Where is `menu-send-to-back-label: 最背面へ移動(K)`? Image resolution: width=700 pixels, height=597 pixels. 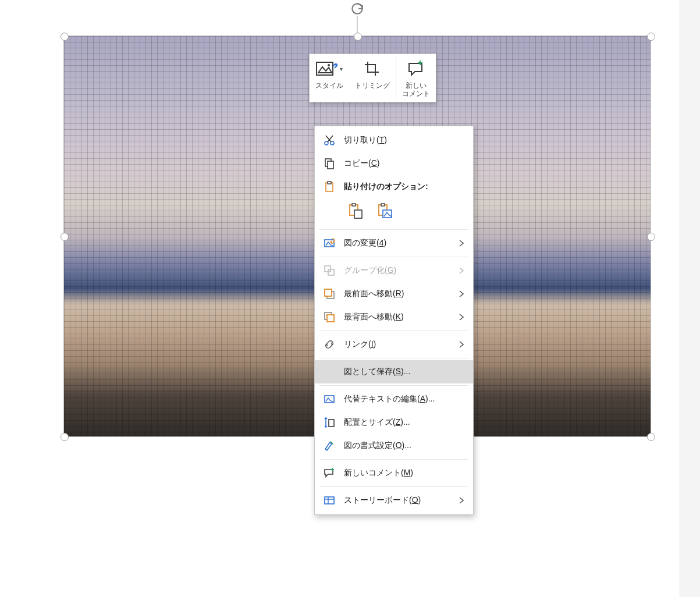
menu-send-to-back-label: 最背面へ移動(K) is located at coordinates (397, 317).